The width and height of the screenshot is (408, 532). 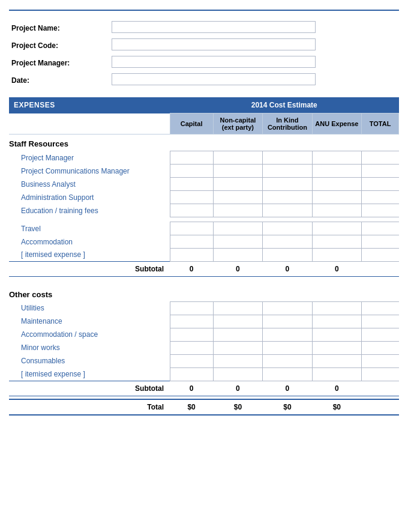 I want to click on row-label: Maintenance, so click(x=89, y=321).